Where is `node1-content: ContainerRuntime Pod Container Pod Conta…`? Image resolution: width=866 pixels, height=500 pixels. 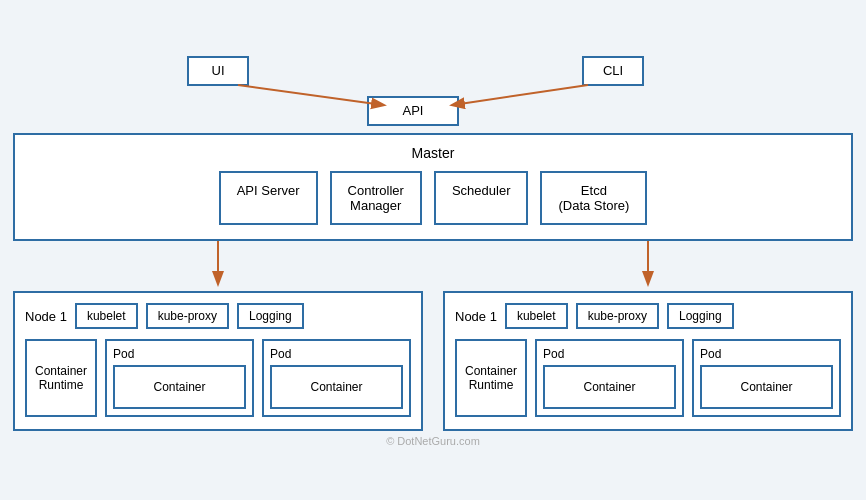
node1-content: ContainerRuntime Pod Container Pod Conta… is located at coordinates (218, 378).